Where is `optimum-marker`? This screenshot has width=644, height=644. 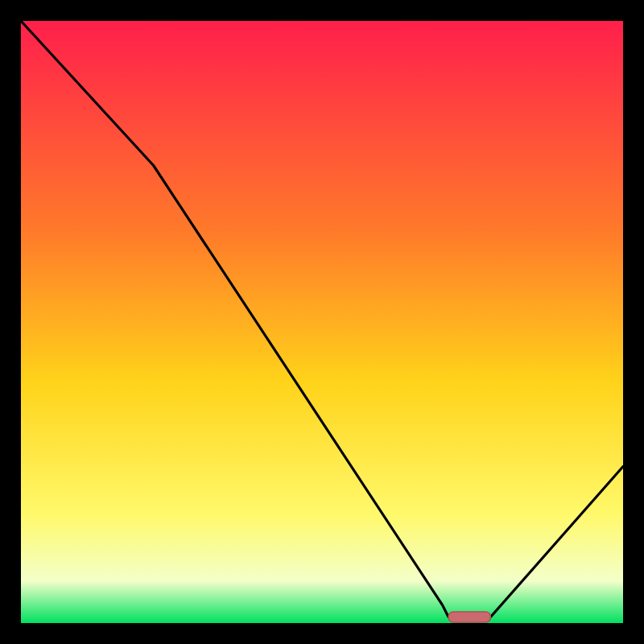 optimum-marker is located at coordinates (469, 617).